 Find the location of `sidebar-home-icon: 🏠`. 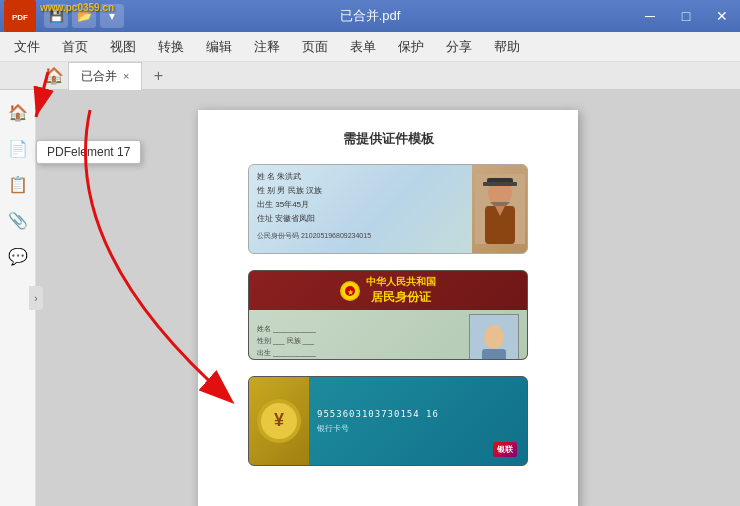

sidebar-home-icon: 🏠 is located at coordinates (18, 112).